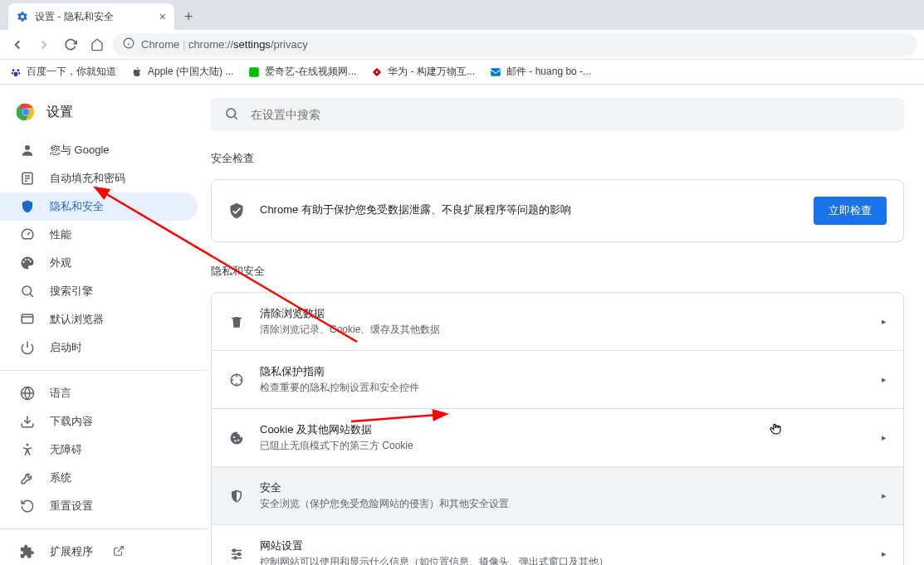 This screenshot has width=924, height=565. Describe the element at coordinates (27, 393) in the screenshot. I see `globe-icon` at that location.